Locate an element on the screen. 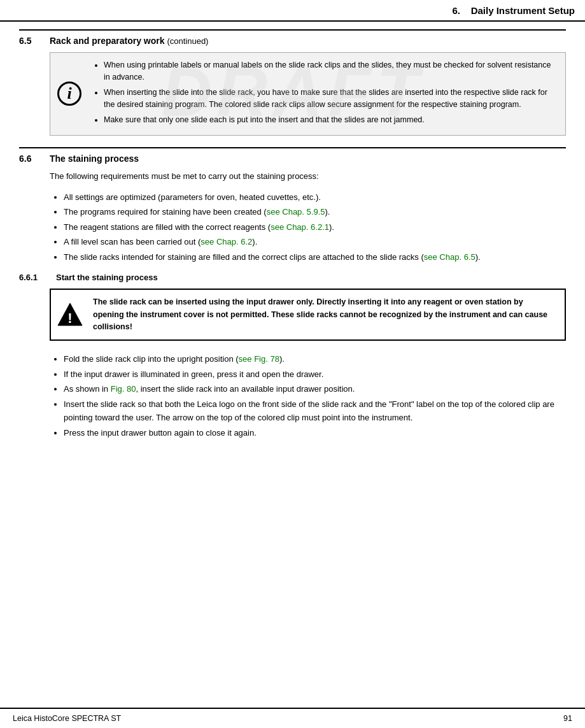 The image size is (585, 728). page-header: 6. Daily Instrument Setup is located at coordinates (293, 11).